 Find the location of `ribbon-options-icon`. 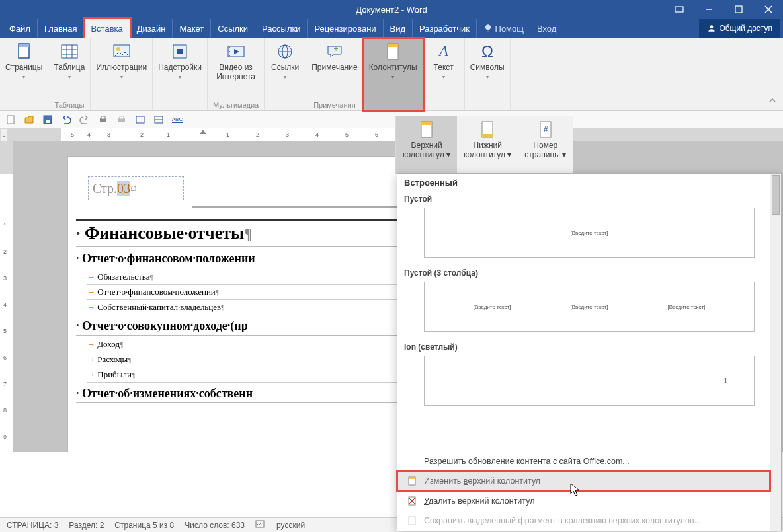

ribbon-options-icon is located at coordinates (679, 9).